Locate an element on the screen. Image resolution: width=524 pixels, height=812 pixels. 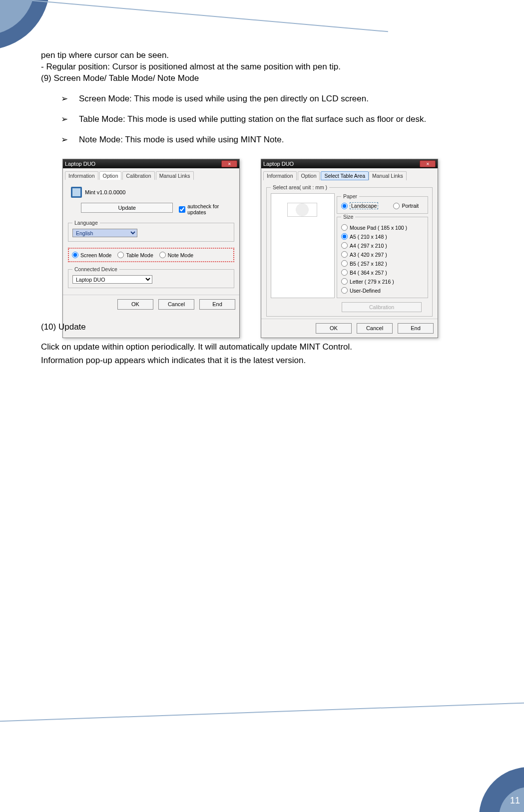
paper-preview-icon is located at coordinates (302, 210).